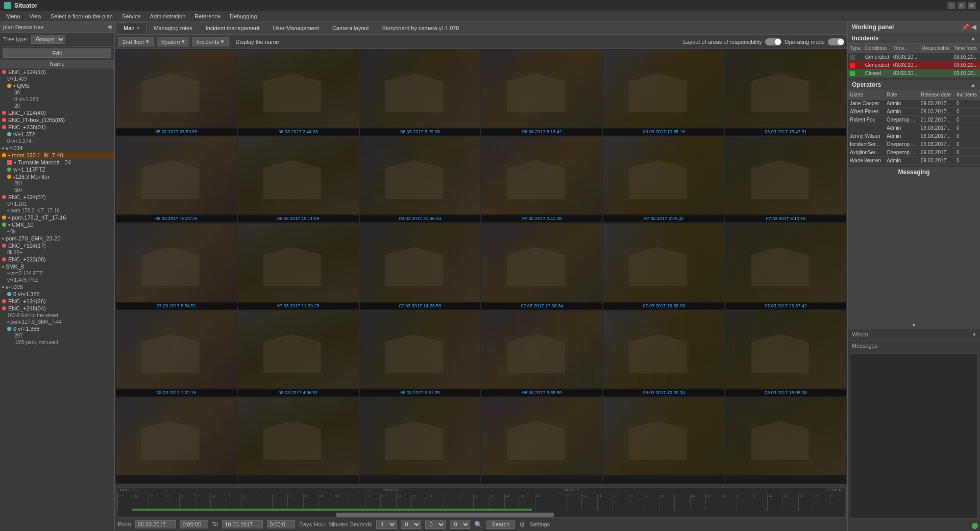  I want to click on tab-close-map: ✕, so click(138, 28).